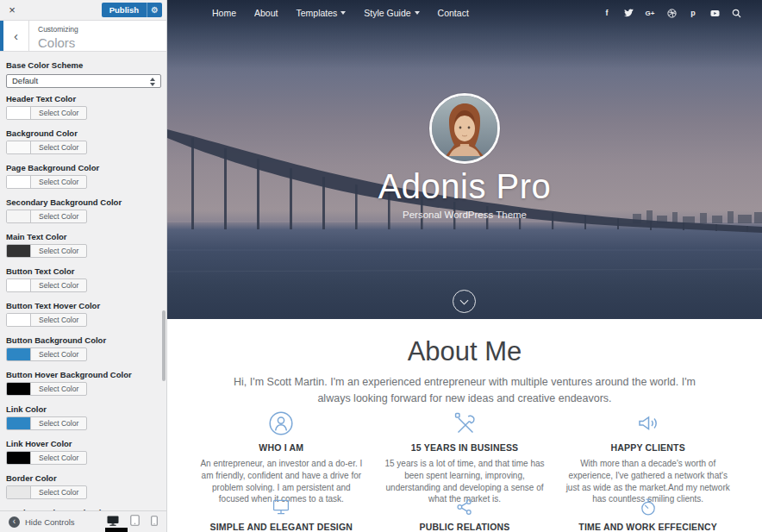 Image resolution: width=762 pixels, height=532 pixels. I want to click on collapse-arrow-icon: ‹, so click(14, 523).